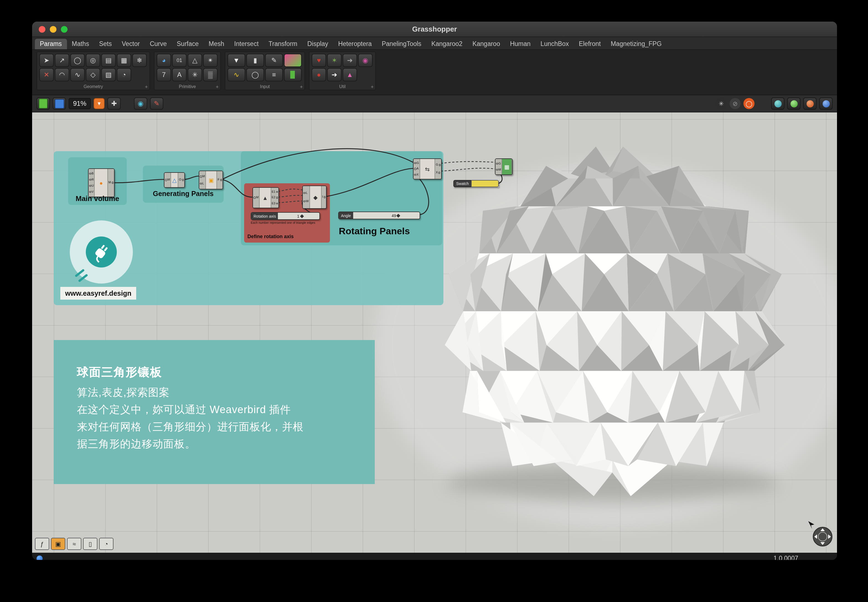 The height and width of the screenshot is (602, 868). What do you see at coordinates (275, 203) in the screenshot?
I see `pin-e3: E3` at bounding box center [275, 203].